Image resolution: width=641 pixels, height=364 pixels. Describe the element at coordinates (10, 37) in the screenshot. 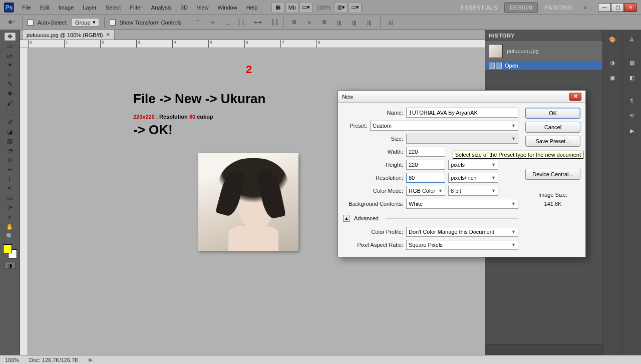

I see `move-tool-icon: ✥` at that location.